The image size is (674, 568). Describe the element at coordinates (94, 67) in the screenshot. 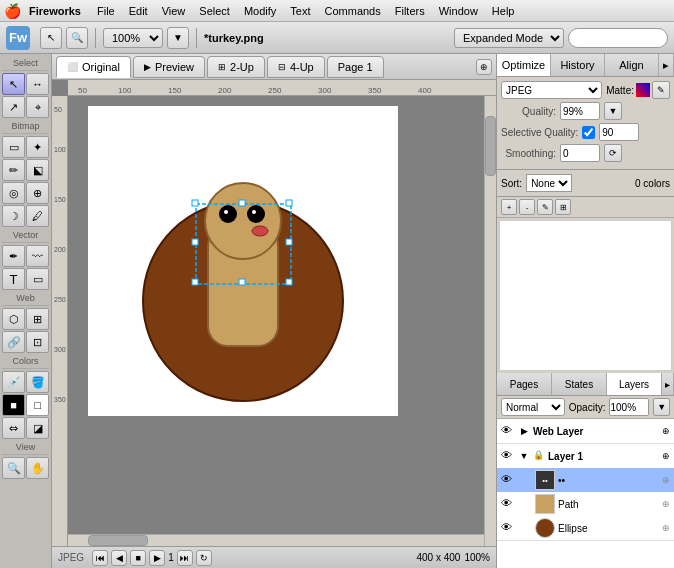

I see `tab-original: ⬜ Original` at that location.